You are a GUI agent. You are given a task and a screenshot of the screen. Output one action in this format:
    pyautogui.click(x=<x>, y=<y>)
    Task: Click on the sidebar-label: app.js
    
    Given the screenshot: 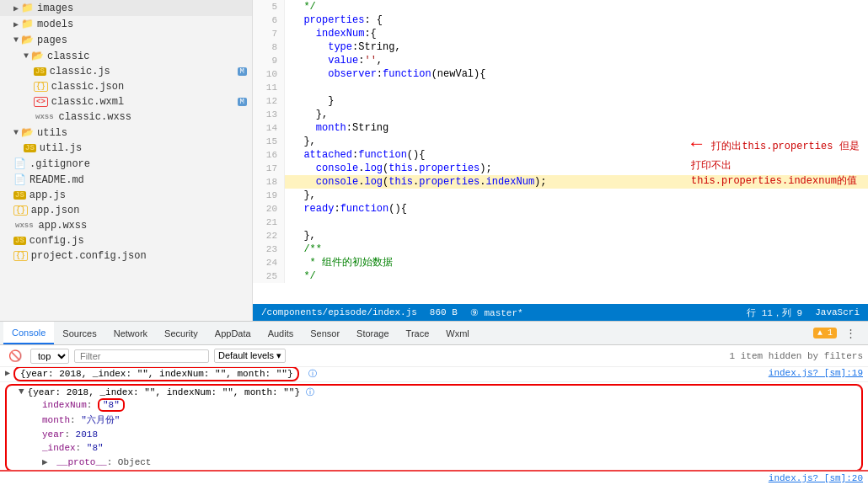 What is the action you would take?
    pyautogui.click(x=47, y=195)
    